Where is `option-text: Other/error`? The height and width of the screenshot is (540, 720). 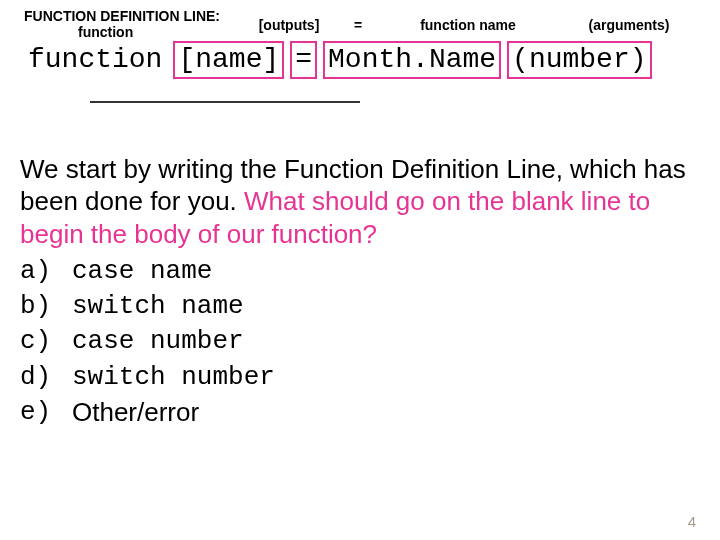 option-text: Other/error is located at coordinates (136, 412).